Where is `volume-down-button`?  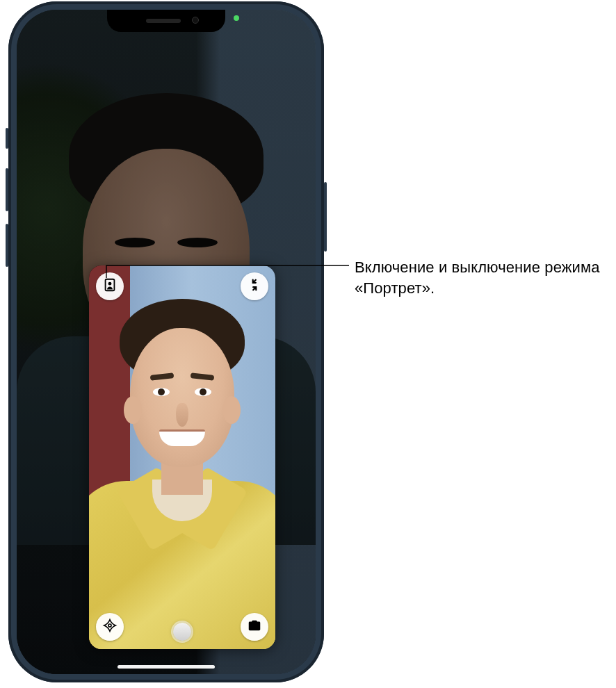
volume-down-button is located at coordinates (7, 245).